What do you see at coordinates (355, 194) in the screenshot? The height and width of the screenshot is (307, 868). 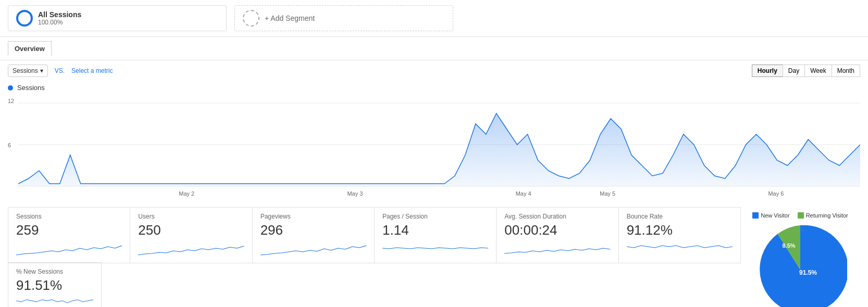 I see `svg-text: May 3` at bounding box center [355, 194].